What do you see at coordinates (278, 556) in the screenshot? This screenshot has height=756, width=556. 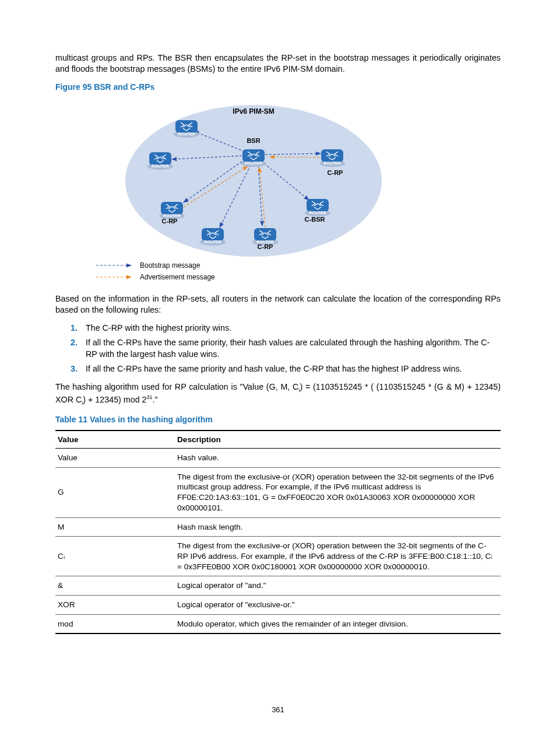 I see `table-row: CᵢThe digest from the exclusive-or (XOR)…` at bounding box center [278, 556].